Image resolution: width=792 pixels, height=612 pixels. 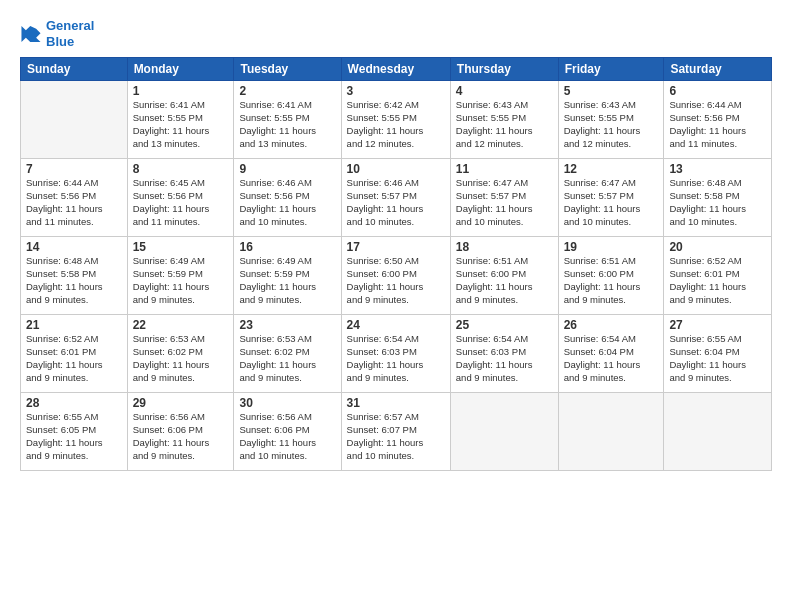 What do you see at coordinates (396, 169) in the screenshot?
I see `day-number: 10` at bounding box center [396, 169].